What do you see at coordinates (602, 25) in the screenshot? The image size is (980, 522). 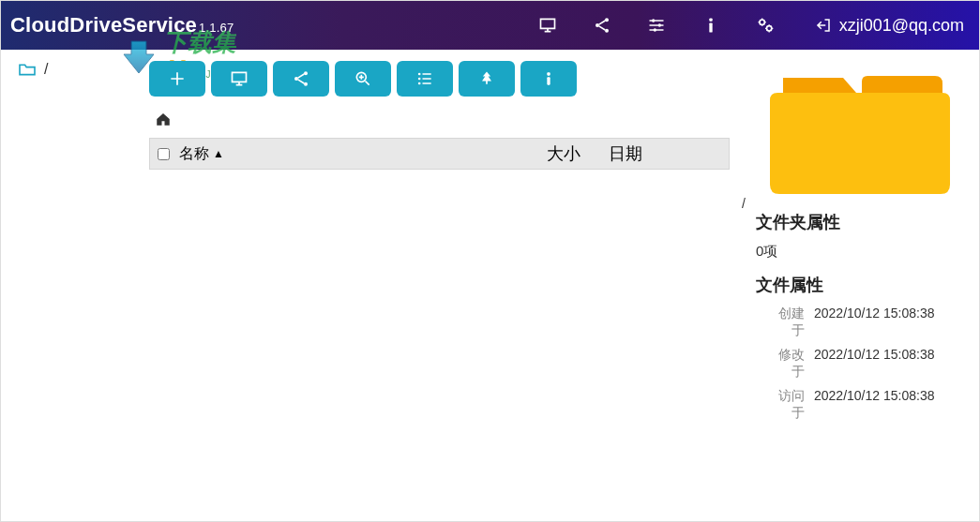 I see `share-icon` at bounding box center [602, 25].